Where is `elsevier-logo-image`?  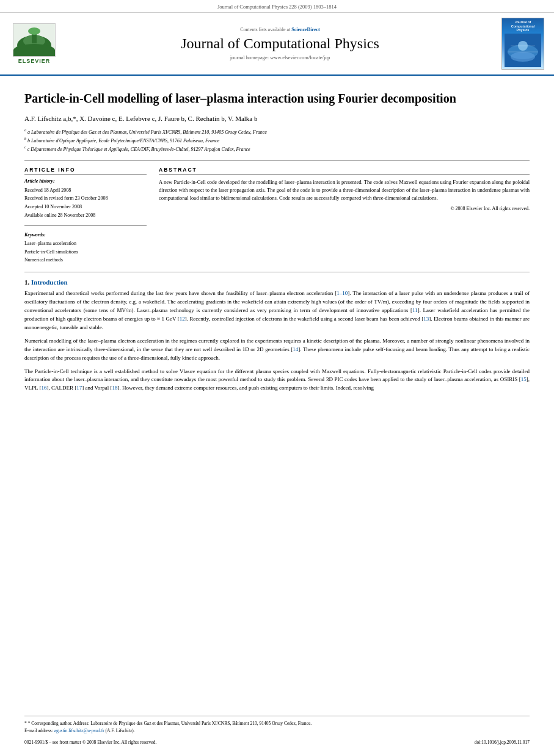 elsevier-logo-image is located at coordinates (34, 40).